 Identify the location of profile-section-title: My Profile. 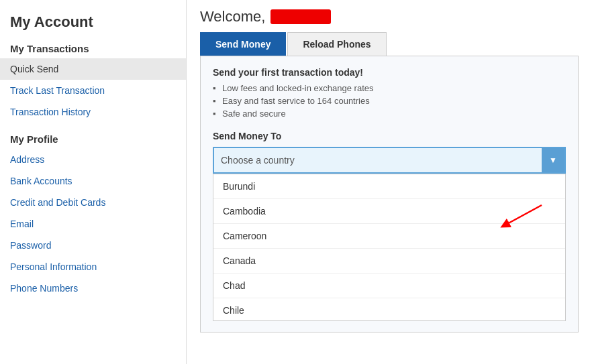
(93, 138).